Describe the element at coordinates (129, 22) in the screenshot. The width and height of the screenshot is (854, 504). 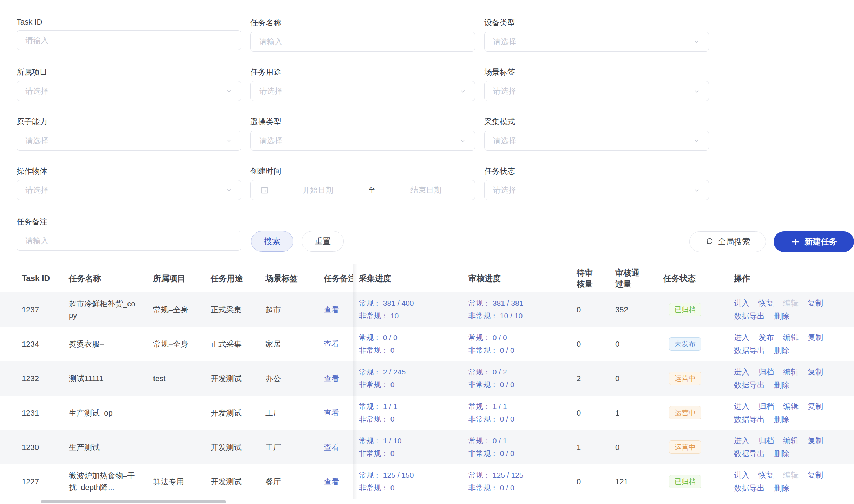
I see `filter-label: Task ID` at that location.